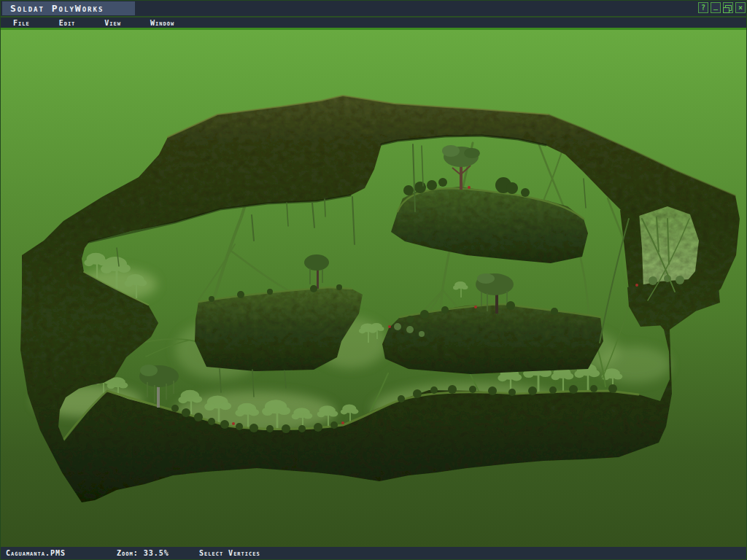 The width and height of the screenshot is (747, 560). What do you see at coordinates (703, 8) in the screenshot?
I see `help-icon: ?` at bounding box center [703, 8].